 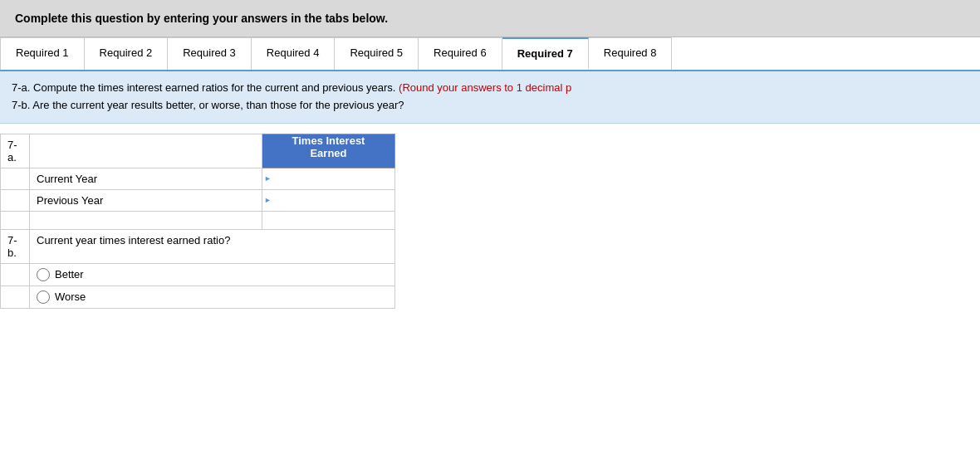 I want to click on tab-required-4: Required 4, so click(x=294, y=53).